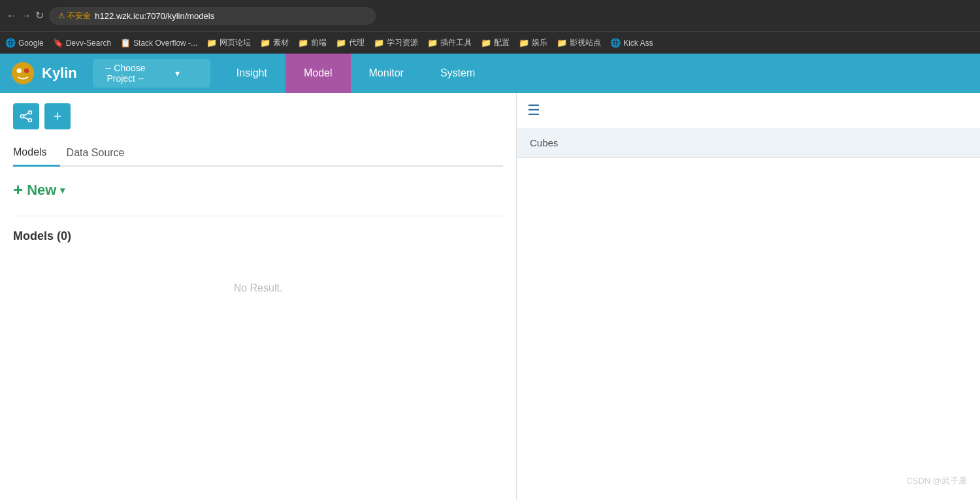  Describe the element at coordinates (89, 43) in the screenshot. I see `bookmark-label: Devv-Search` at that location.